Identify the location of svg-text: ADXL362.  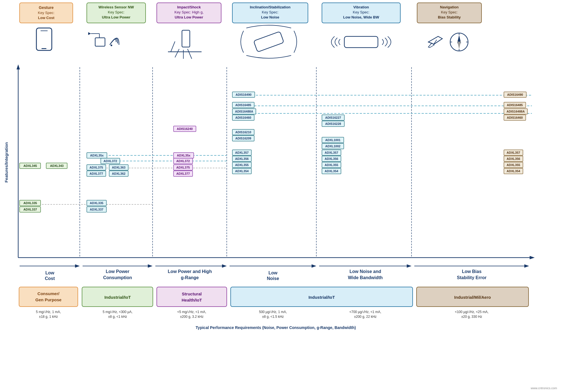
(119, 174).